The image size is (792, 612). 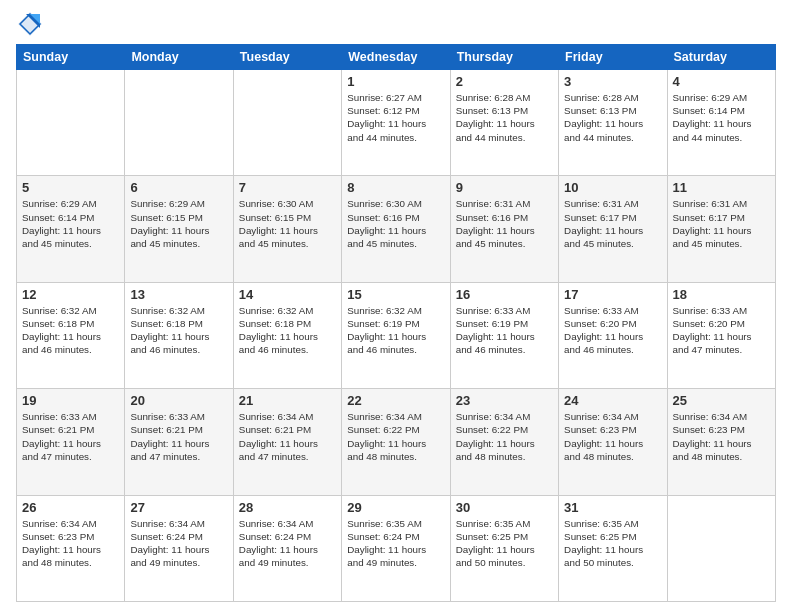 I want to click on table-row: 20Sunrise: 6:33 AM Sunset: 6:21 PM Dayli…, so click(x=179, y=442).